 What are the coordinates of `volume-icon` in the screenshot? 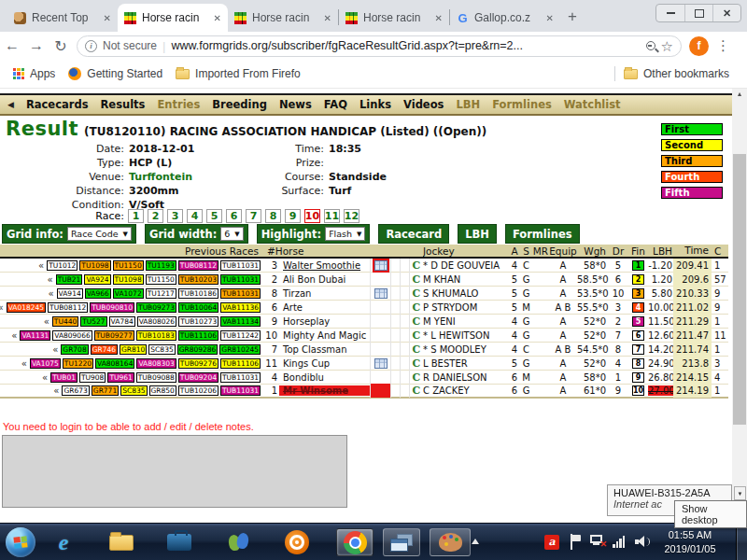 It's located at (643, 541).